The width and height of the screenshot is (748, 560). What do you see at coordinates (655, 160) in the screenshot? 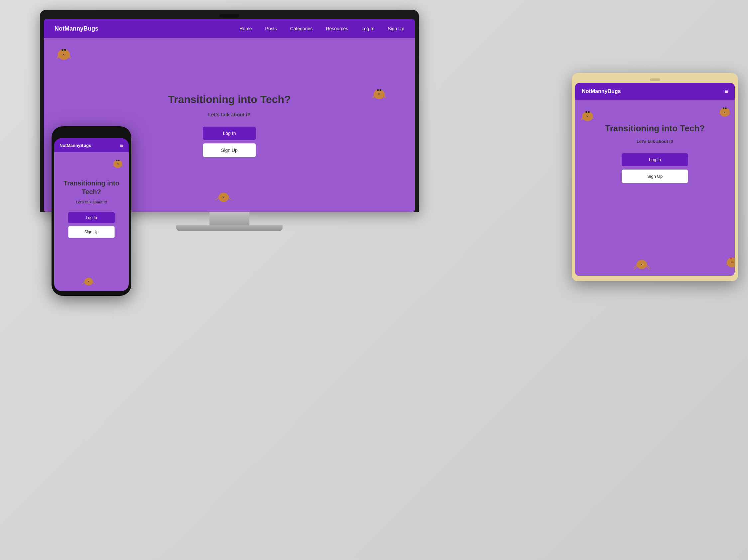
I see `tablet-login-button: Log In` at bounding box center [655, 160].